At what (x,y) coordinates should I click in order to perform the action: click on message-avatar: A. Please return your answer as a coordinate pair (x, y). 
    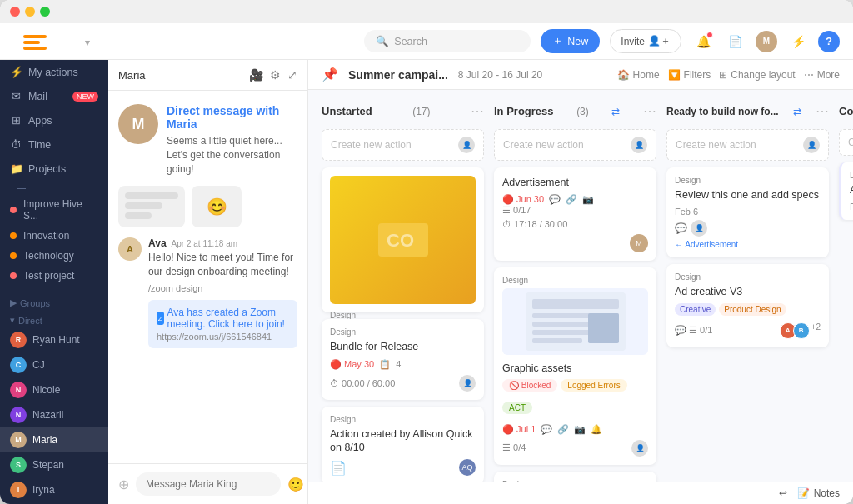
    Looking at the image, I should click on (130, 249).